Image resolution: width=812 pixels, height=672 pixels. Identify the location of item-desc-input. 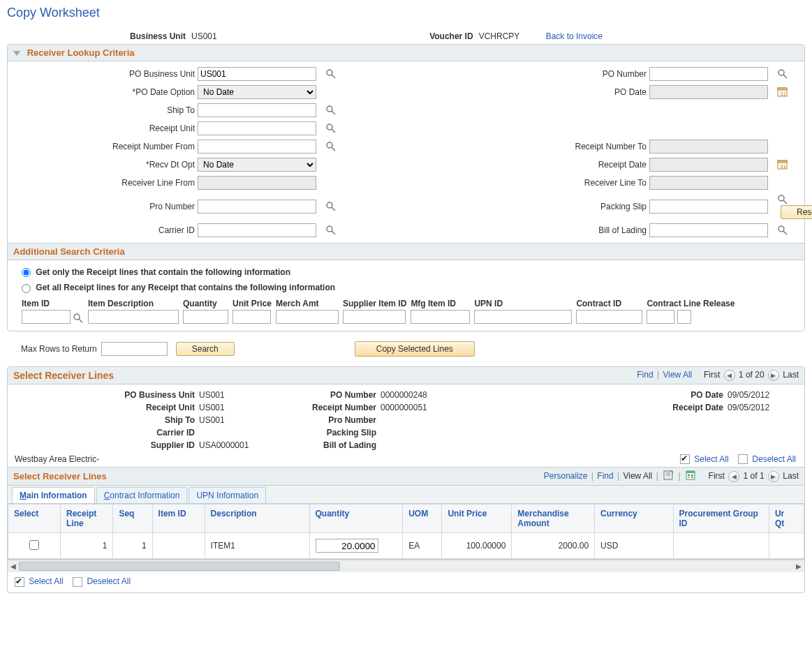
(133, 317).